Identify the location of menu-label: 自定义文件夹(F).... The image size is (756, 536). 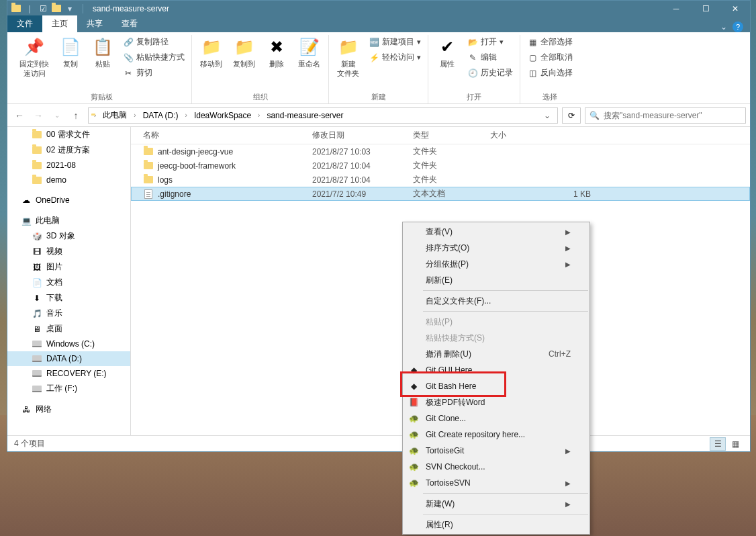
(458, 301).